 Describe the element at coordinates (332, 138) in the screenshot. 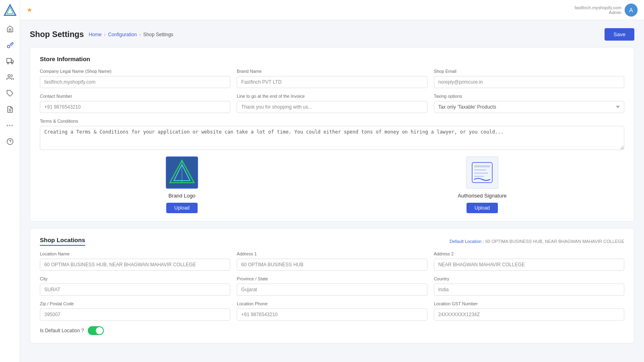

I see `terms-textarea: Creating a Terms & Conditions for your a…` at that location.